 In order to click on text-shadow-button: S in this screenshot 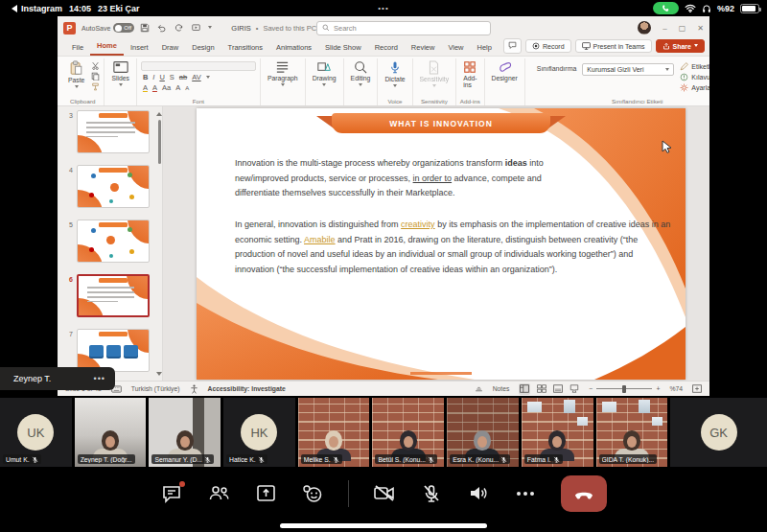, I will do `click(173, 77)`.